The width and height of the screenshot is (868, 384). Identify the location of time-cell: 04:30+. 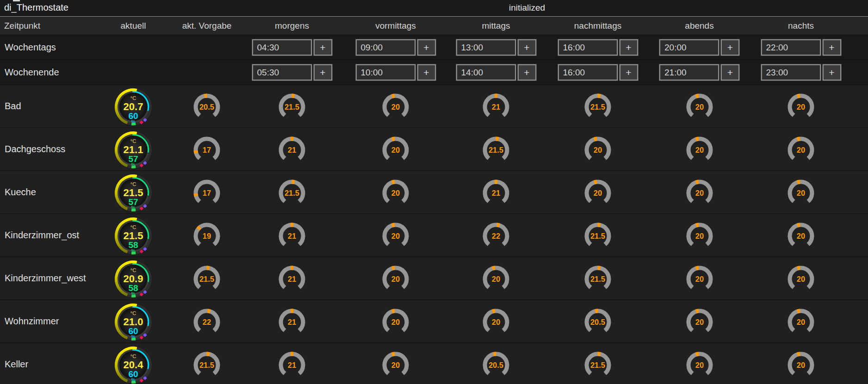
(292, 47).